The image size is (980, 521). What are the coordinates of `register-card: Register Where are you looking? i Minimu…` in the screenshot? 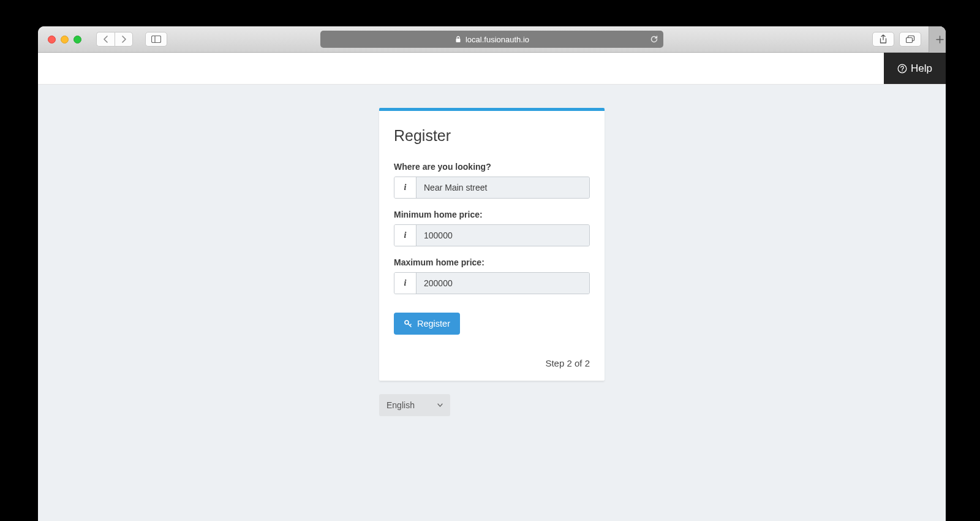 It's located at (492, 244).